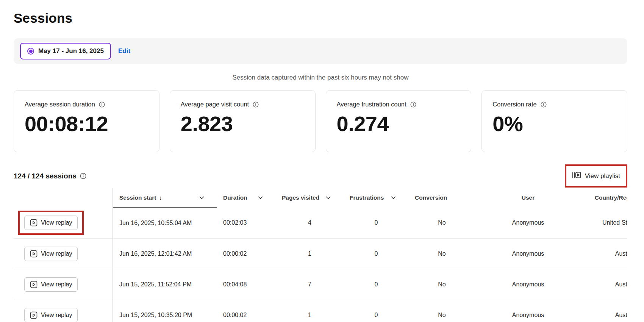 This screenshot has width=644, height=322. What do you see at coordinates (242, 121) in the screenshot?
I see `metric-card-page-visit-count: Average page visit count 2.823` at bounding box center [242, 121].